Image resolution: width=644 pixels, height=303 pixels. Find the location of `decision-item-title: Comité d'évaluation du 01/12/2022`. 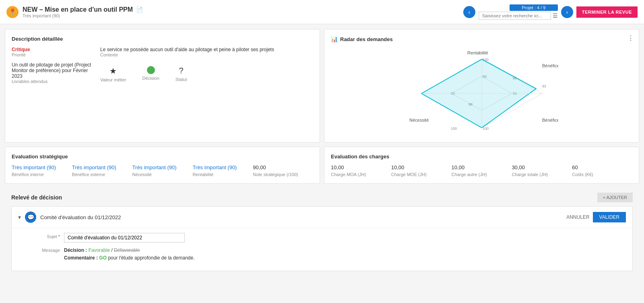

decision-item-title: Comité d'évaluation du 01/12/2022 is located at coordinates (80, 218).